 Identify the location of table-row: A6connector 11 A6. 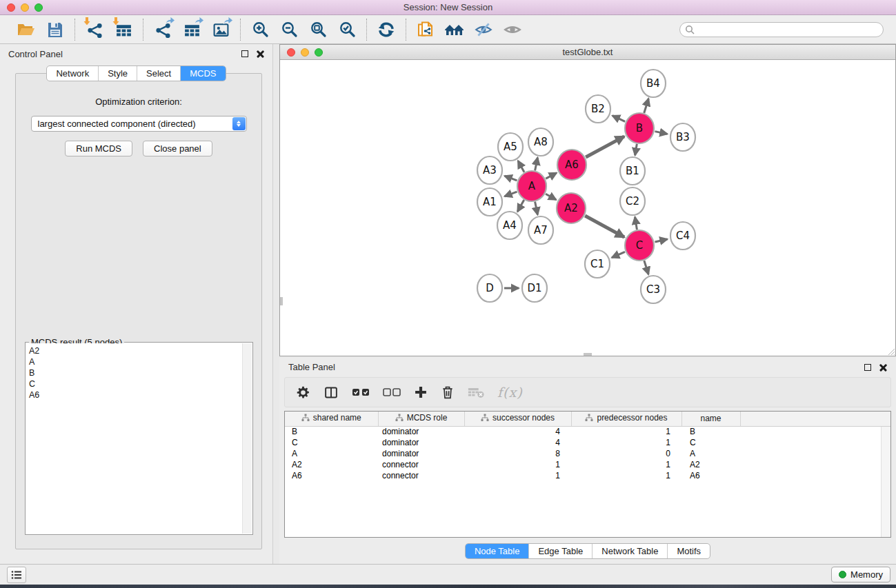
(588, 476).